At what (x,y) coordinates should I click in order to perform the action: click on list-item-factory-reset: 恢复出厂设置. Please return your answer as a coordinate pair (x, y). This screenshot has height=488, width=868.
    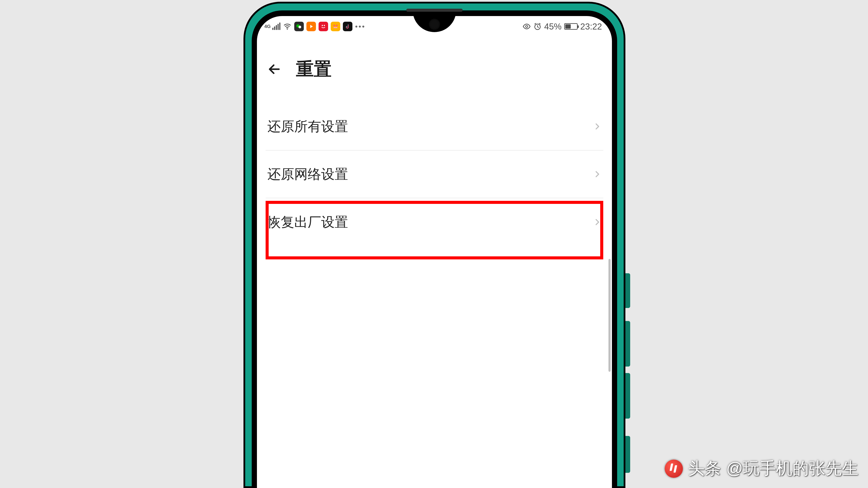
    Looking at the image, I should click on (434, 222).